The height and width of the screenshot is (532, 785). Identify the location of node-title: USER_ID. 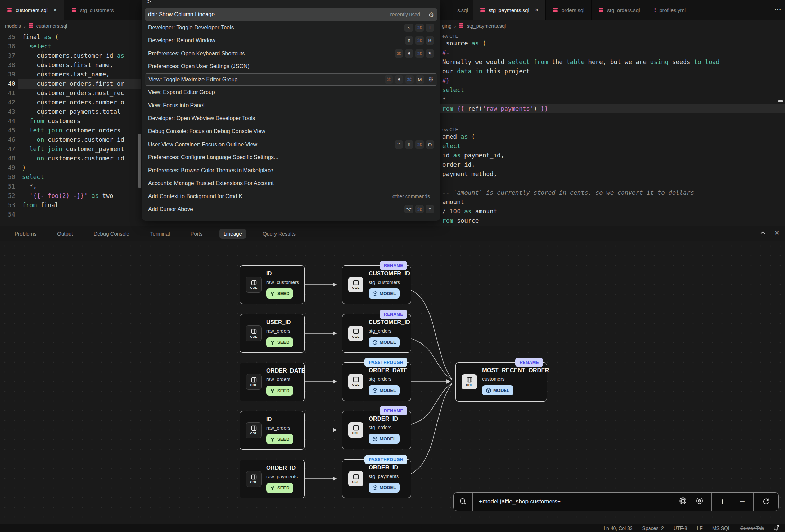
(279, 322).